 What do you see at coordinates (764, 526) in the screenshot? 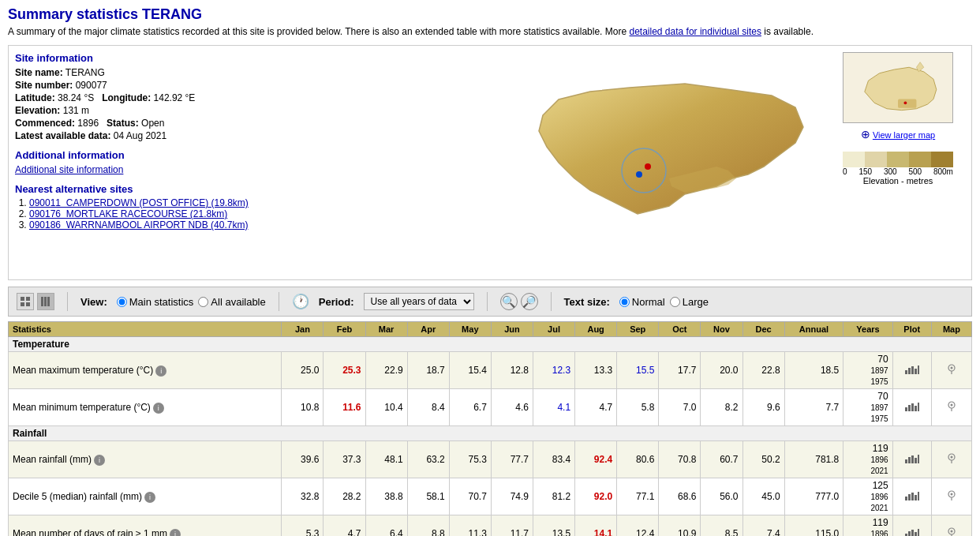
I see `value-cell-dec: 7.4` at bounding box center [764, 526].